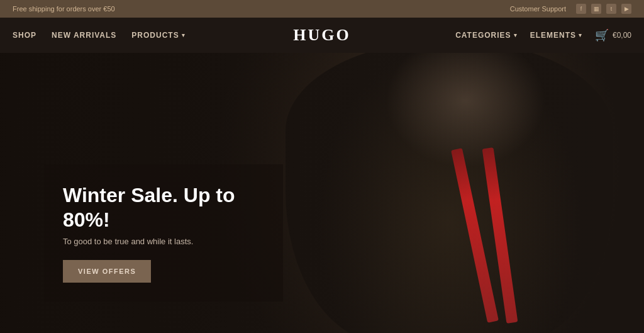  I want to click on cart-icon-wrapper: 🛒, so click(602, 35).